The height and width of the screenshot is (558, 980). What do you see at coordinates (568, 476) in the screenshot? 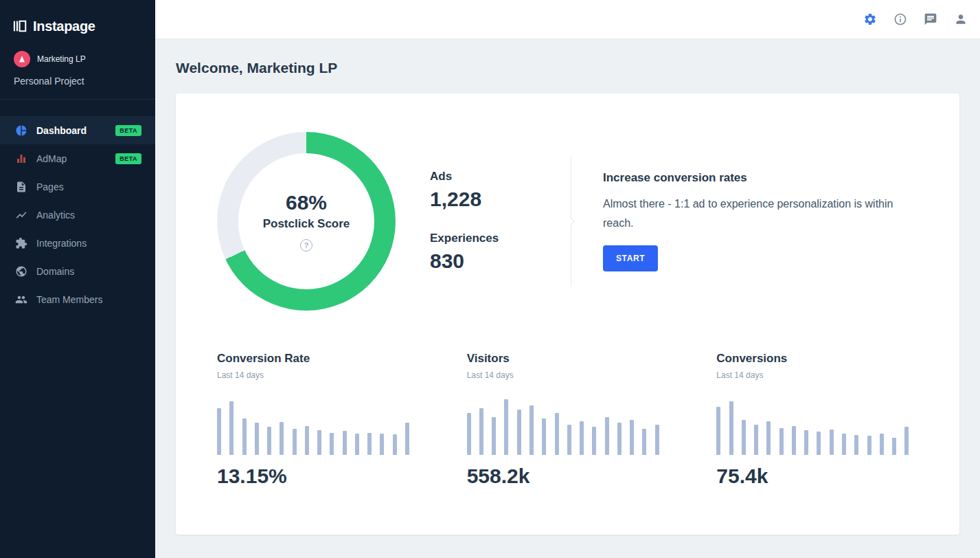
I see `metric-value: 558.2k` at bounding box center [568, 476].